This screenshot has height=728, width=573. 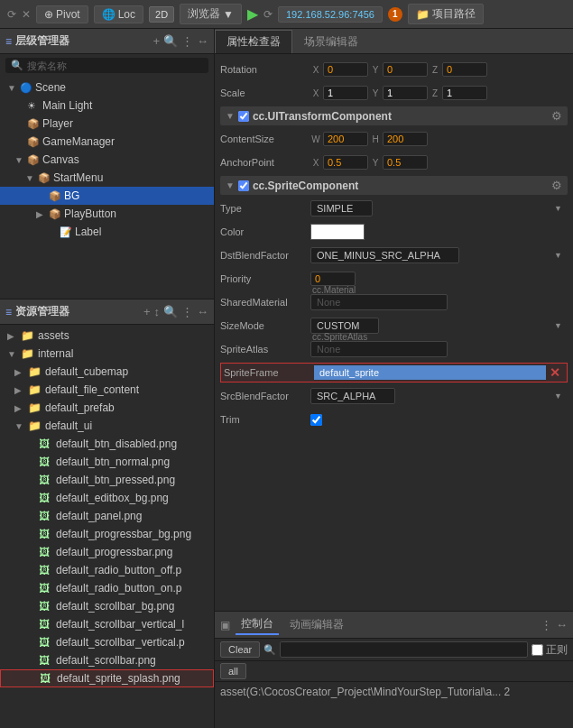 What do you see at coordinates (106, 516) in the screenshot?
I see `asset-item-panel: 🖼 default_panel.png` at bounding box center [106, 516].